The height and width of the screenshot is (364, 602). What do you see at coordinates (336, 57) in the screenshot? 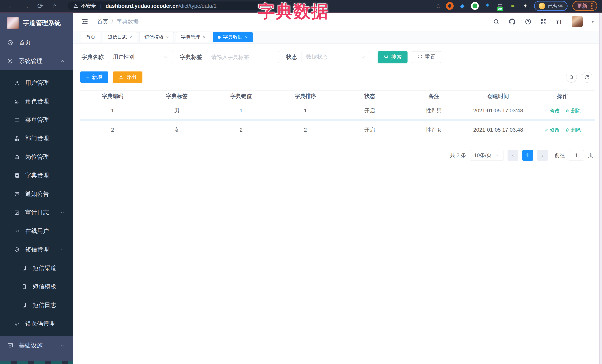
I see `status-select: 数据状态` at bounding box center [336, 57].